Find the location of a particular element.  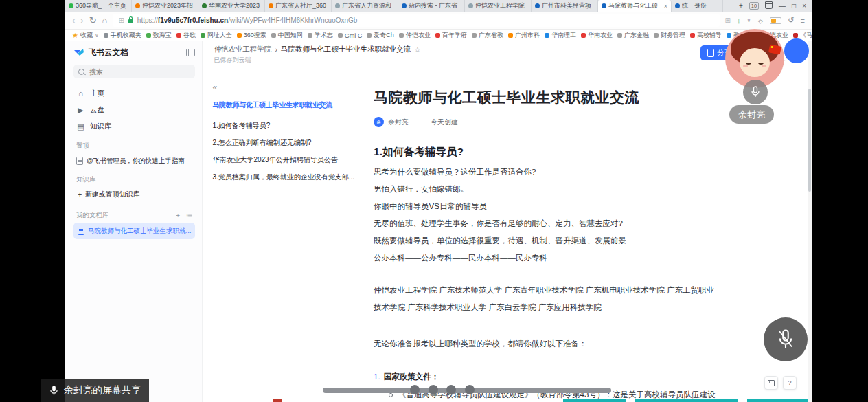

basket-icon is located at coordinates (769, 6).